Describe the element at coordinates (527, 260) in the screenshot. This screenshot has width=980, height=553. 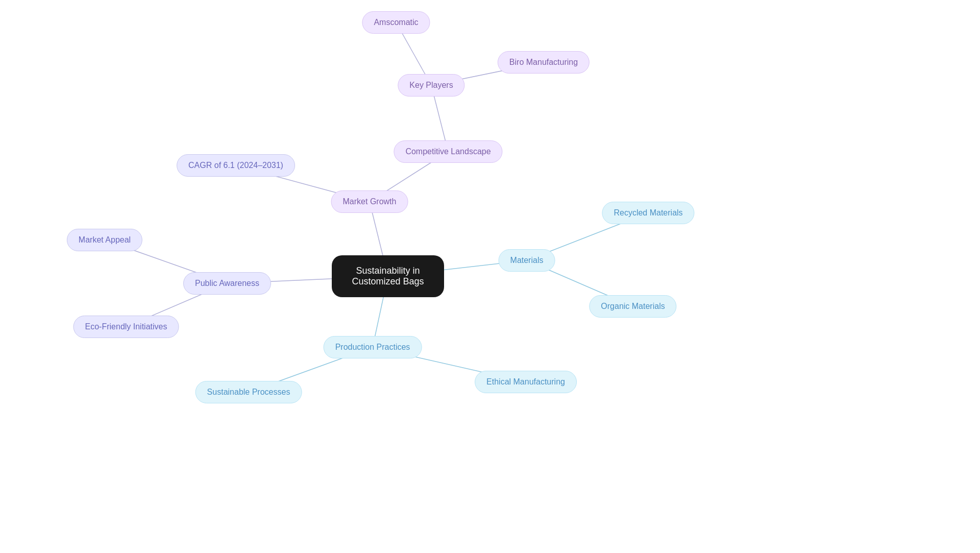
I see `node-materials: Materials` at that location.